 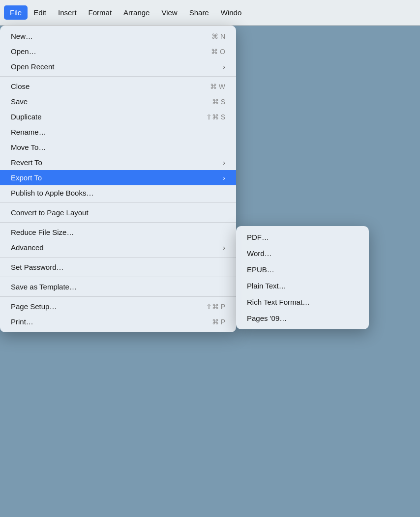 I want to click on menu-item-advanced: Advanced ›, so click(x=118, y=248).